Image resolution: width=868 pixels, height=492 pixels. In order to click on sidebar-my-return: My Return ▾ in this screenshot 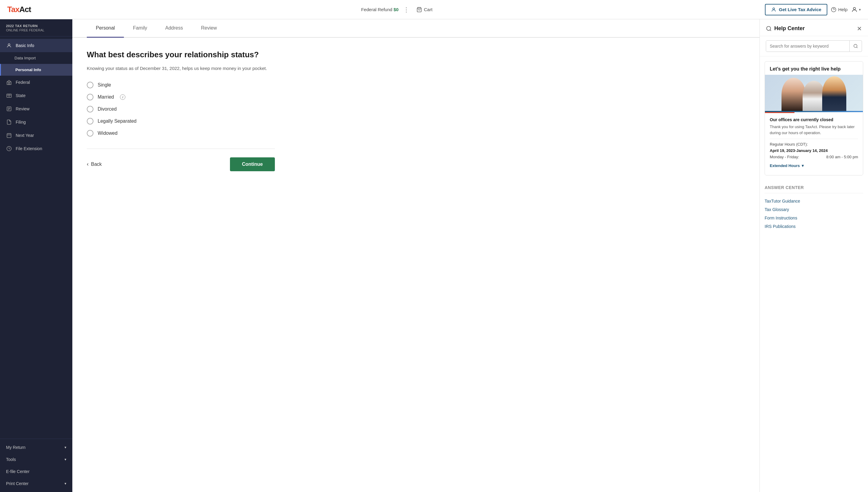, I will do `click(36, 447)`.